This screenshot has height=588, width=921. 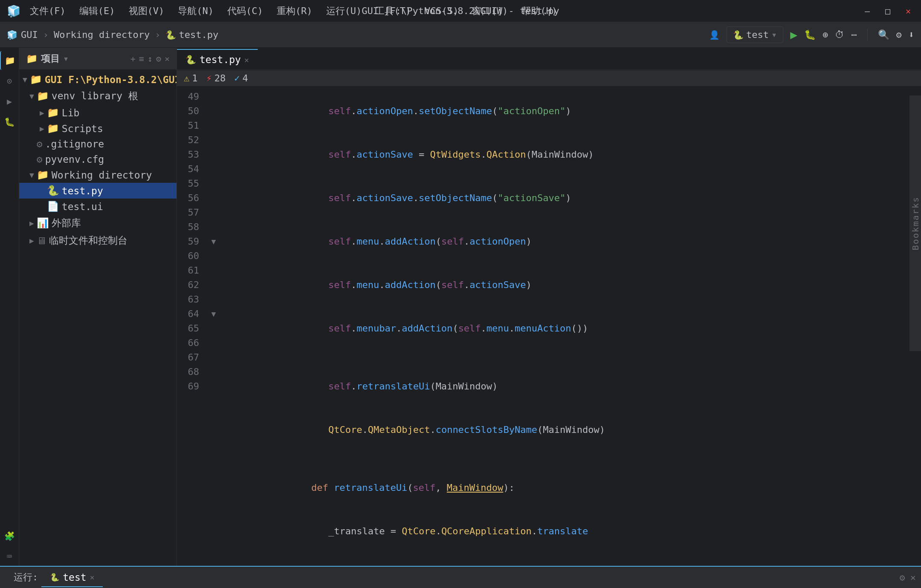 I want to click on sidebar-commit-icon: ⊙, so click(x=9, y=81).